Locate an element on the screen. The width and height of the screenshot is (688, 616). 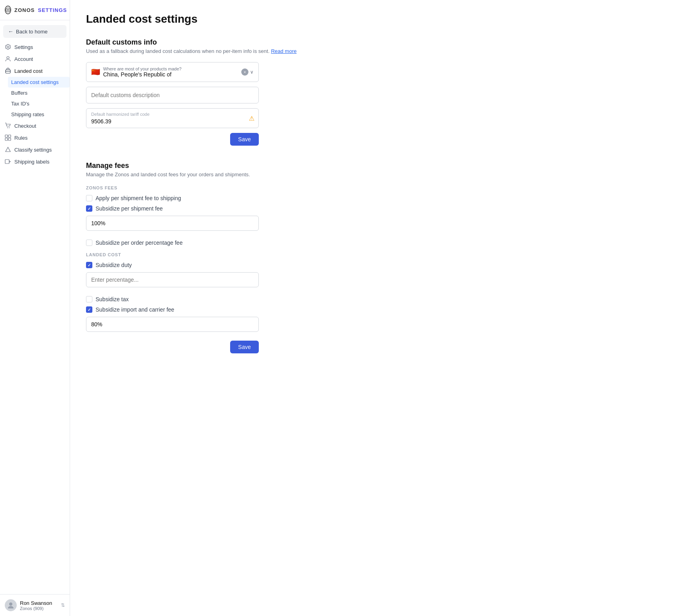
user-profile: Ron Swanson Zonos (909) ⇅ is located at coordinates (35, 605).